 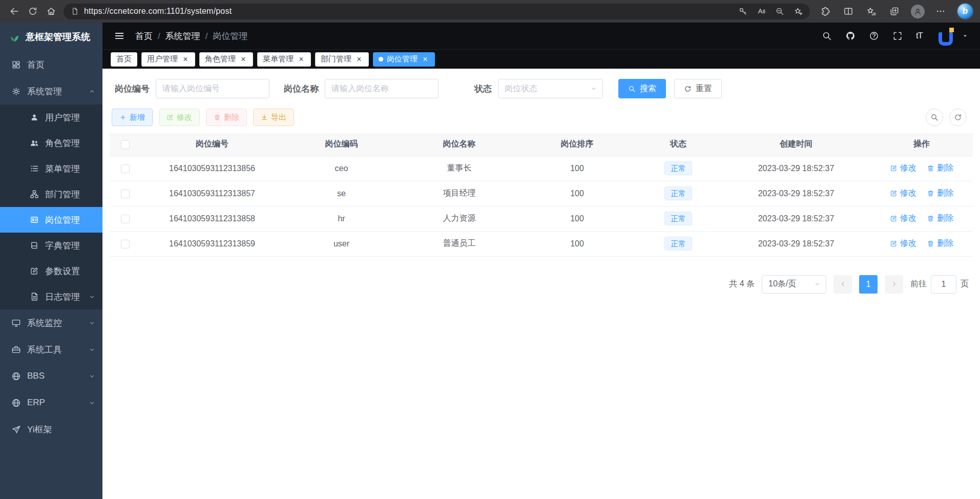 I want to click on delete-button: 删除, so click(x=226, y=117).